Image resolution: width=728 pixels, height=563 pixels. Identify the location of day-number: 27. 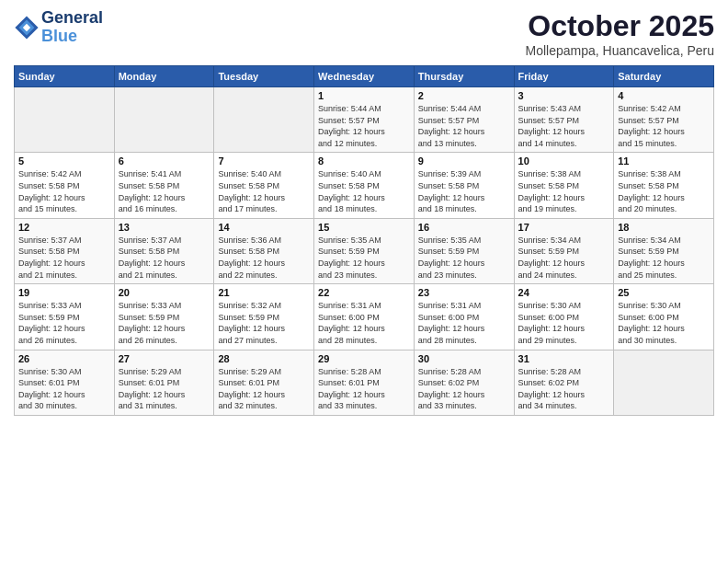
(165, 359).